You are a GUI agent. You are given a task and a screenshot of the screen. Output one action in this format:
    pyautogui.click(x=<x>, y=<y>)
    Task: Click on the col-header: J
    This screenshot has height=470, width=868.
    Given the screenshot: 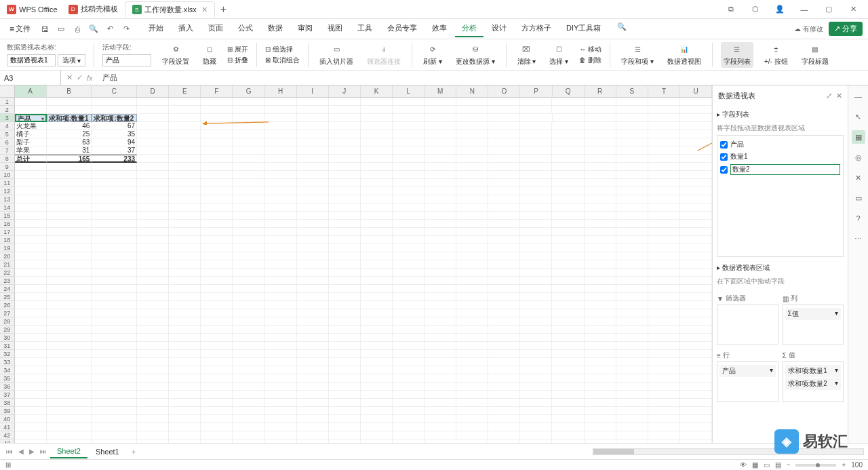 What is the action you would take?
    pyautogui.click(x=344, y=91)
    